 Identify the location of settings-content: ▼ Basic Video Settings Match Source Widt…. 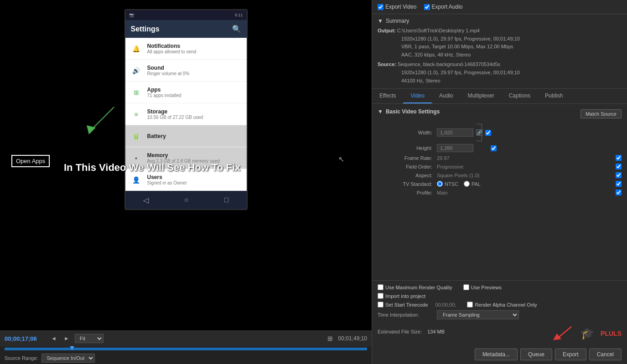
(500, 153).